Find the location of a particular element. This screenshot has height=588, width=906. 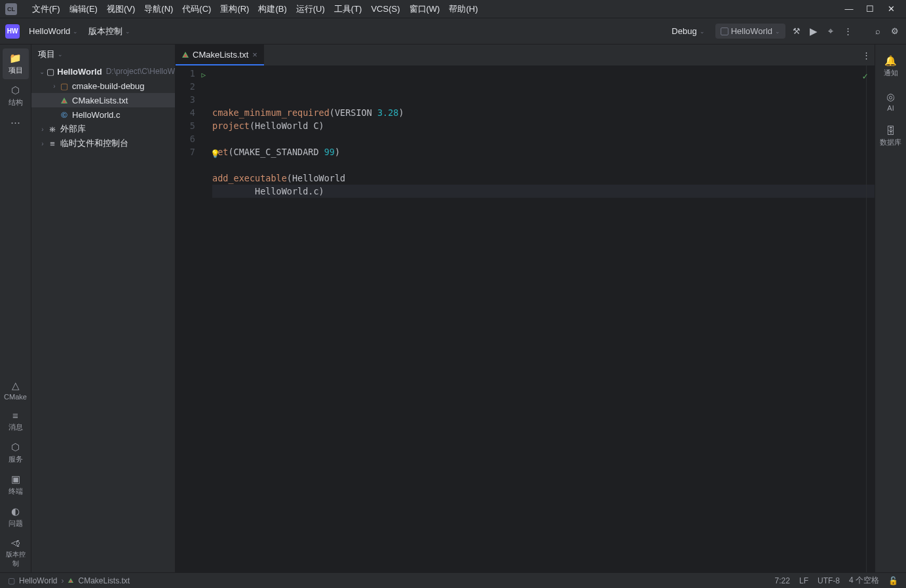

c-file-icon: © is located at coordinates (64, 115).